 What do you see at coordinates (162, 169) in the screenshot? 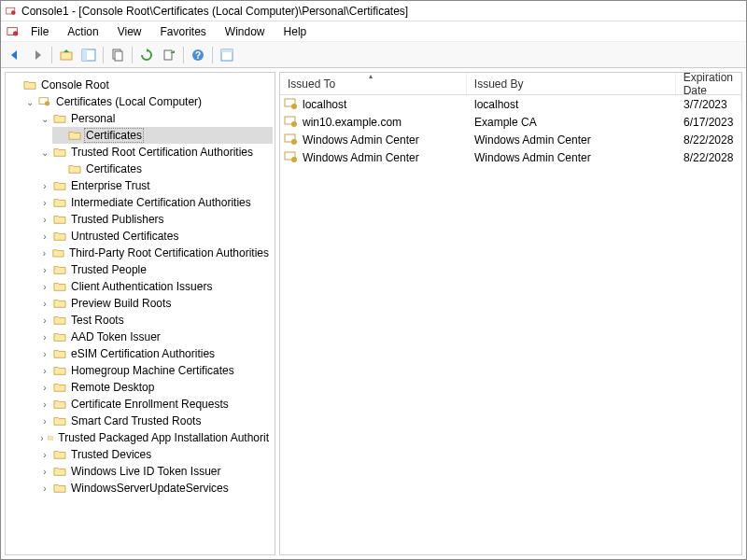
I see `tree-node-trusted-root-certificates: ▸ Certificates` at bounding box center [162, 169].